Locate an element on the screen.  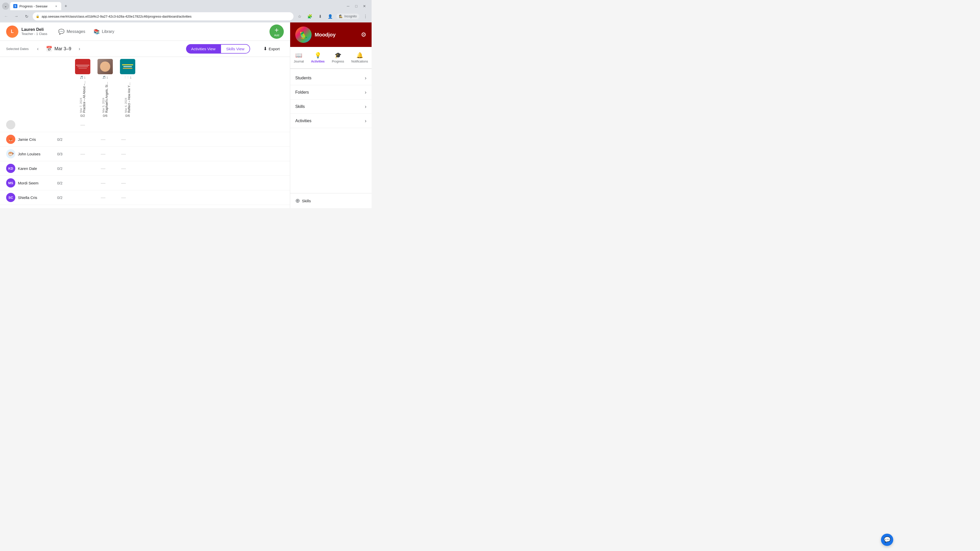
add-button: + Add is located at coordinates (277, 32).